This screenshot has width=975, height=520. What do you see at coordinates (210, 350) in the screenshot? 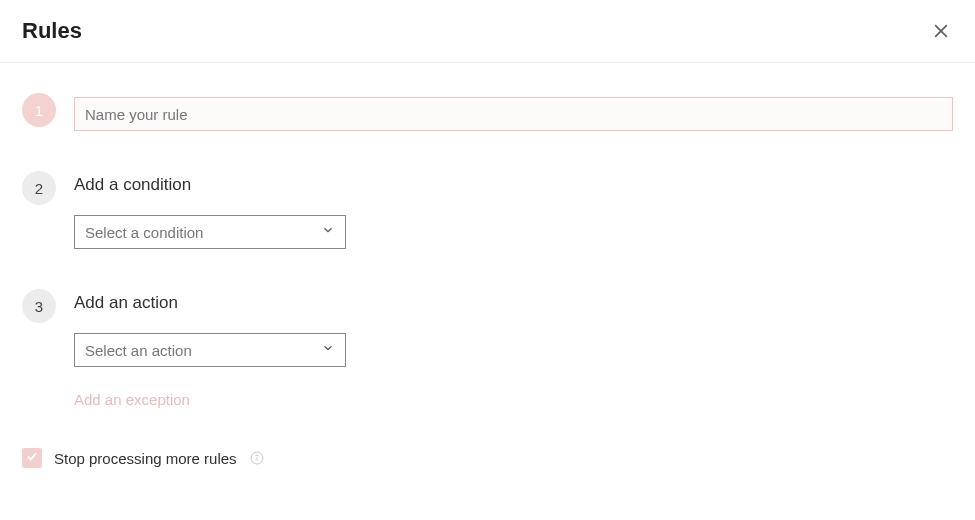
I see `action-dropdown: Select an action` at bounding box center [210, 350].